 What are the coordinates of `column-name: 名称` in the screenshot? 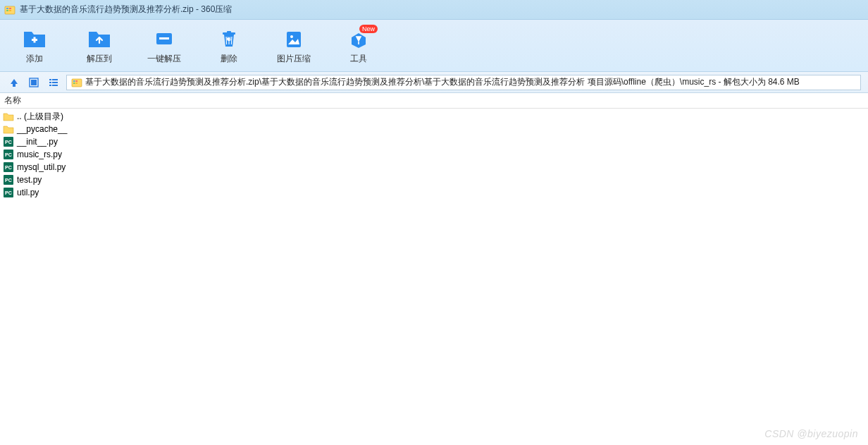 It's located at (13, 100).